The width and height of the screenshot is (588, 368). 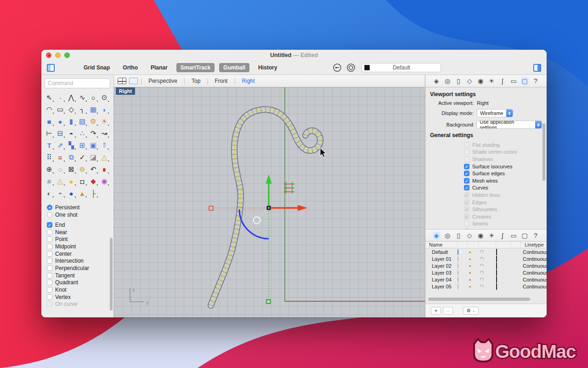 What do you see at coordinates (96, 68) in the screenshot?
I see `toggle-grid-snap: Grid Snap` at bounding box center [96, 68].